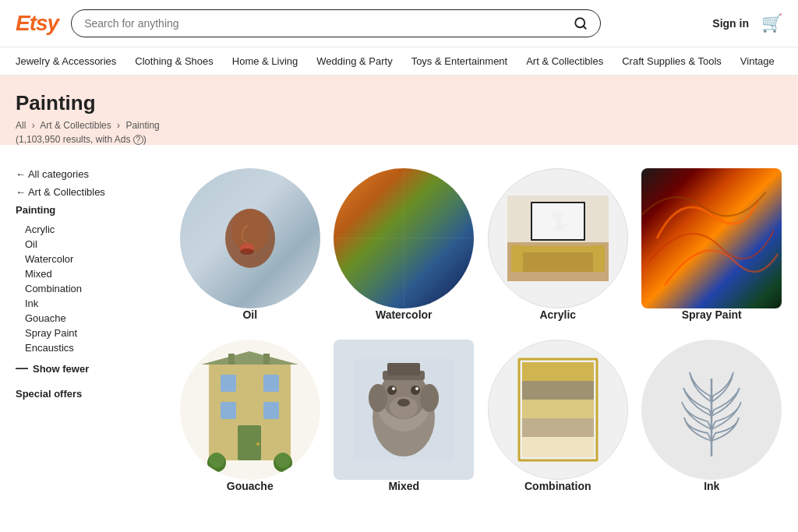 The image size is (798, 532). What do you see at coordinates (249, 410) in the screenshot?
I see `gouache-svg` at bounding box center [249, 410].